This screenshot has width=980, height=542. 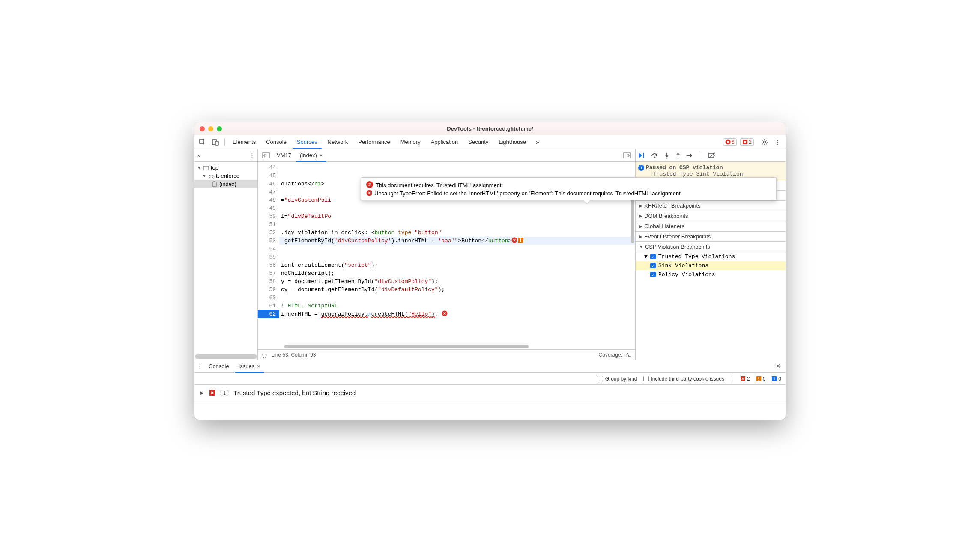 What do you see at coordinates (265, 355) in the screenshot?
I see `format-icon: { }` at bounding box center [265, 355].